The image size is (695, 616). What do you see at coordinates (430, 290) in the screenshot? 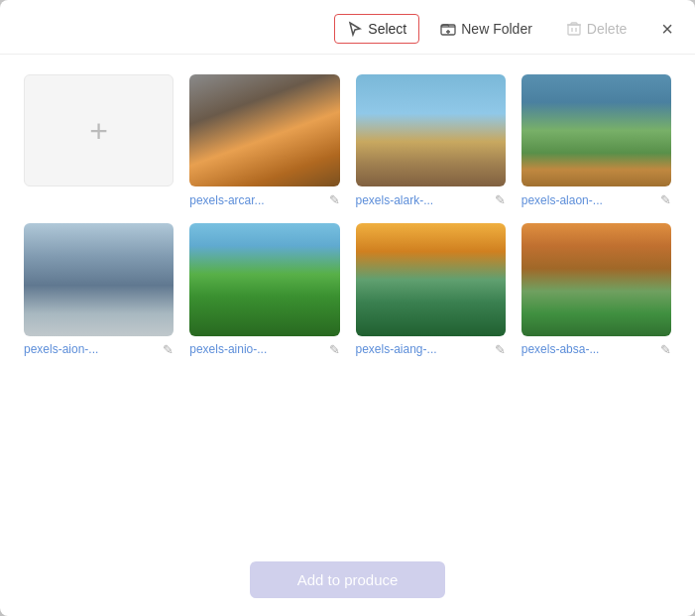
I see `grid-item: pexels-aiang-...✎` at bounding box center [430, 290].